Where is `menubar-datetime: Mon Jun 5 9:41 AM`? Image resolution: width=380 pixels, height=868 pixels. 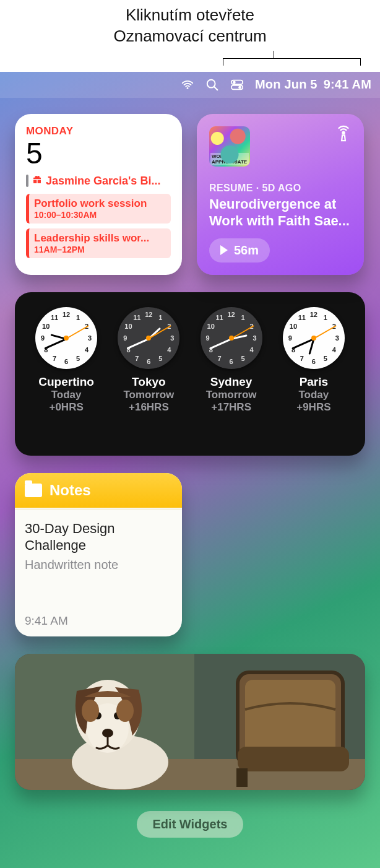 menubar-datetime: Mon Jun 5 9:41 AM is located at coordinates (313, 84).